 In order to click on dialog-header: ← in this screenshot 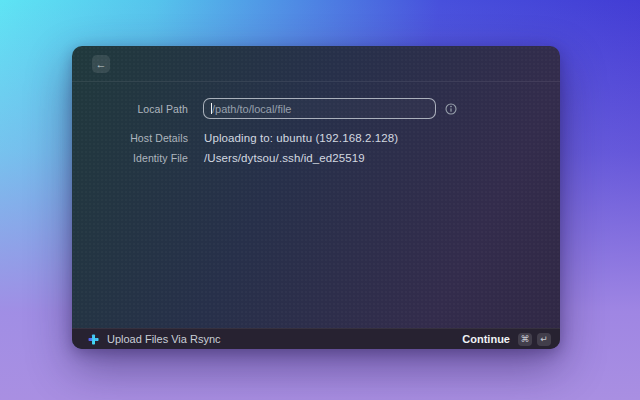, I will do `click(316, 64)`.